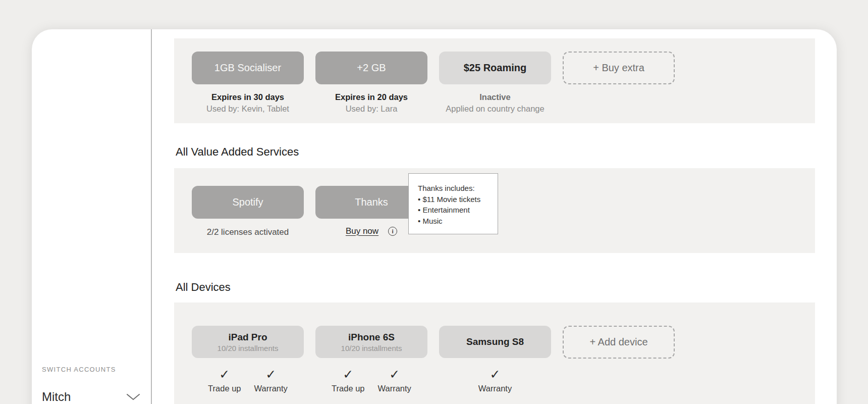 The width and height of the screenshot is (868, 404). I want to click on device-name: Samsung S8, so click(495, 342).